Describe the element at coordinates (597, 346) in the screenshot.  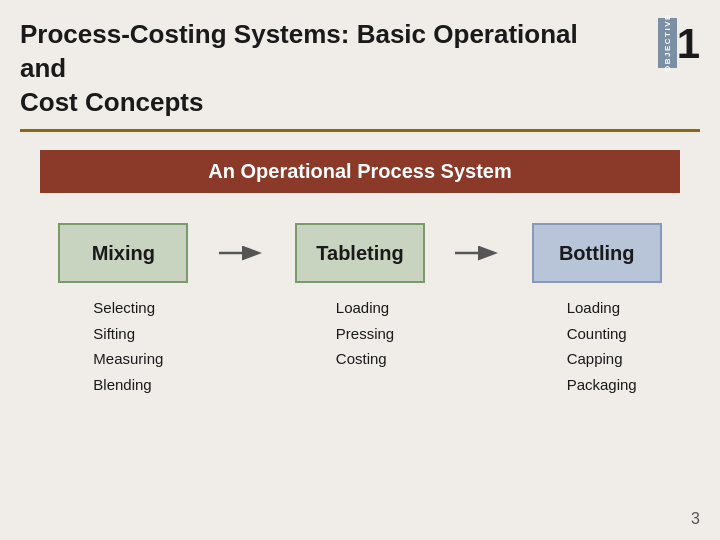
I see `bottling-list: Loading Counting Capping Packaging` at that location.